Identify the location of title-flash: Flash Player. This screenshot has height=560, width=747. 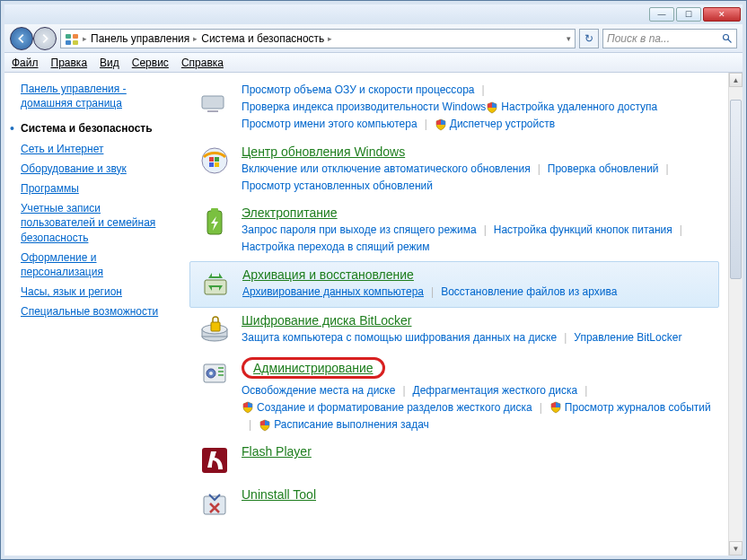
(277, 451).